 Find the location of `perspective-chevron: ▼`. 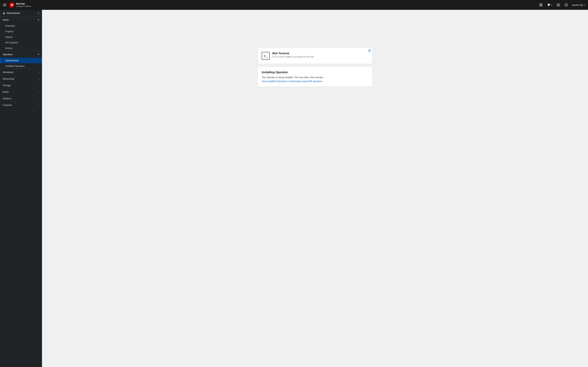

perspective-chevron: ▼ is located at coordinates (38, 13).